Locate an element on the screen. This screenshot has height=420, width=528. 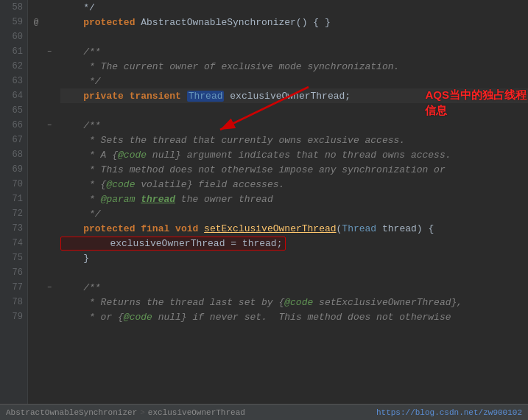
code-comment: * Returns the thread last set by { is located at coordinates (184, 302).